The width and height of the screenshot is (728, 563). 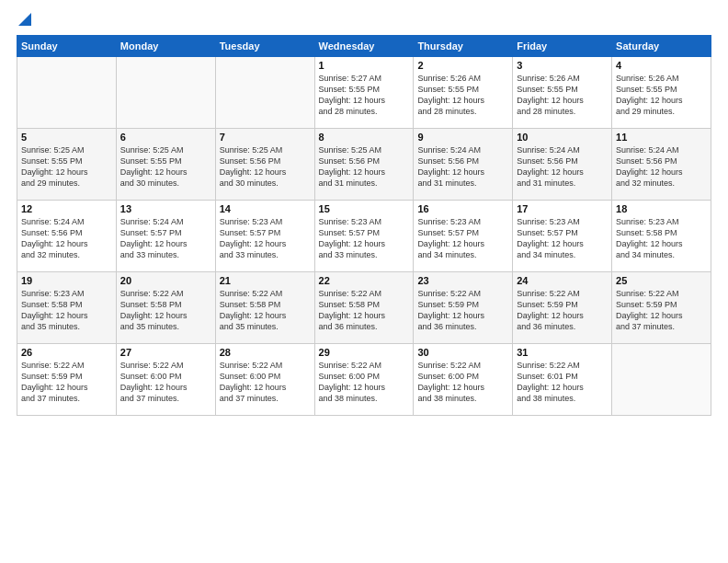 I want to click on calendar-cell: 29Sunrise: 5:22 AM Sunset: 6:00 PM Dayli…, so click(x=364, y=380).